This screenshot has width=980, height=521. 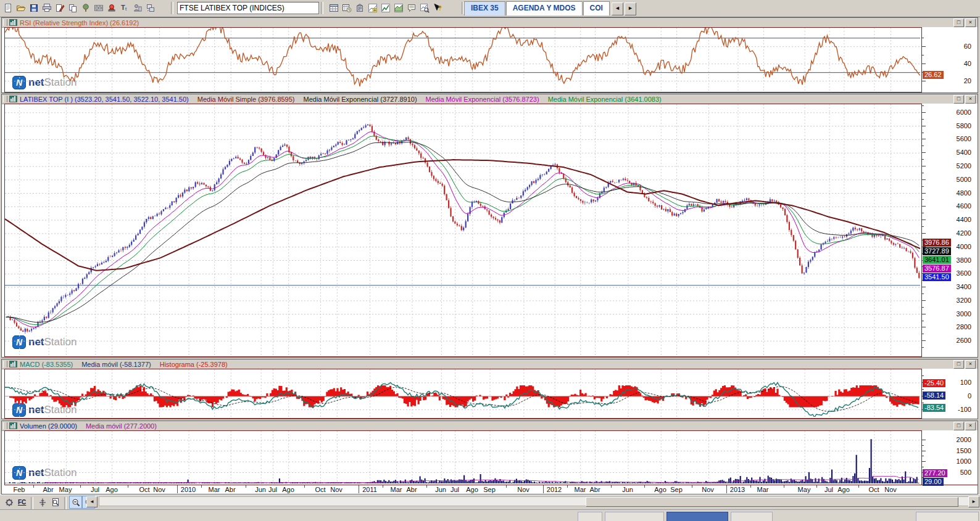 What do you see at coordinates (399, 7) in the screenshot?
I see `chart-area-icon` at bounding box center [399, 7].